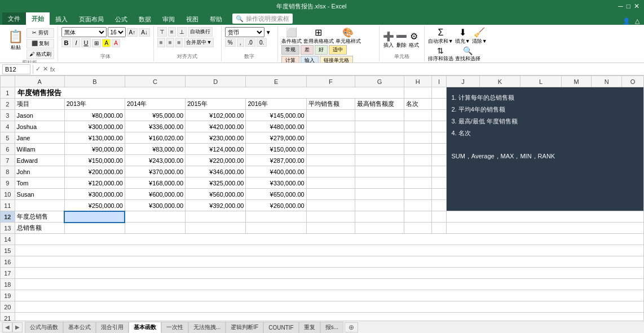 The height and width of the screenshot is (333, 644). I want to click on decrease-decimal-button: 0., so click(262, 43).